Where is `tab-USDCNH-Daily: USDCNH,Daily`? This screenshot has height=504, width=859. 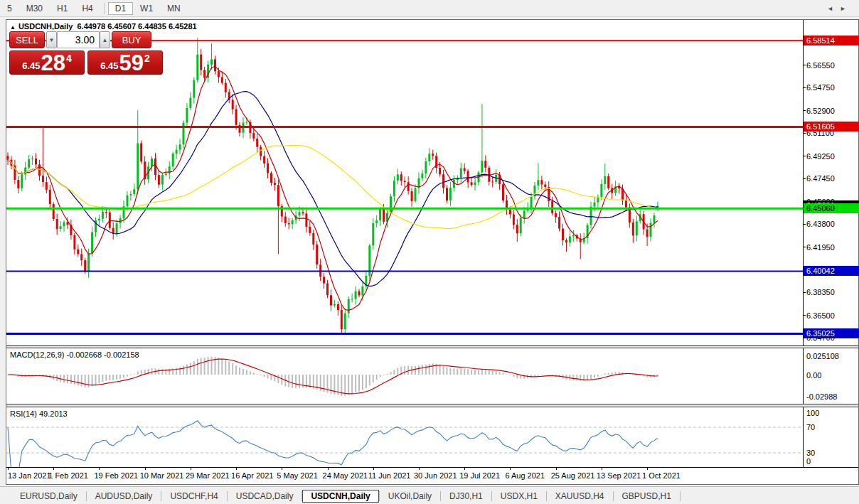
tab-USDCNH-Daily: USDCNH,Daily is located at coordinates (340, 496).